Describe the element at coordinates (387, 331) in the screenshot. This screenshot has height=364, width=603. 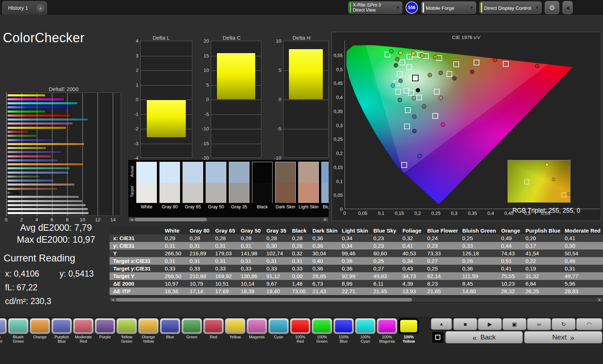
I see `patch-button-100-magenta: 100%Magenta` at that location.